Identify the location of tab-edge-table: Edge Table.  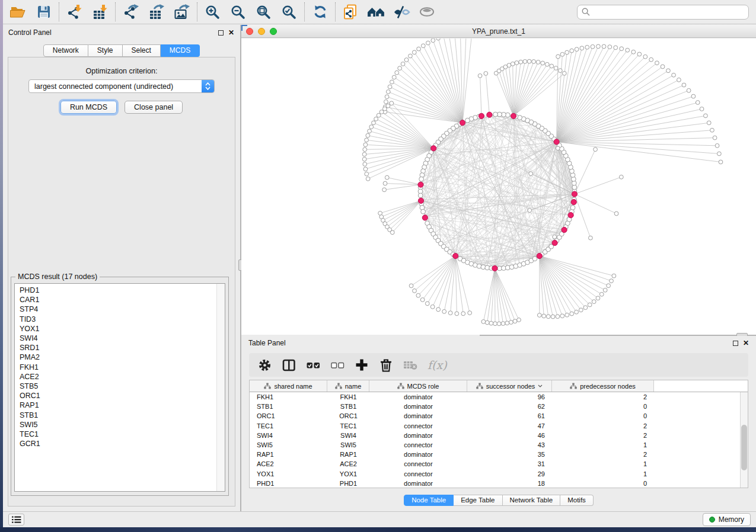
(478, 500).